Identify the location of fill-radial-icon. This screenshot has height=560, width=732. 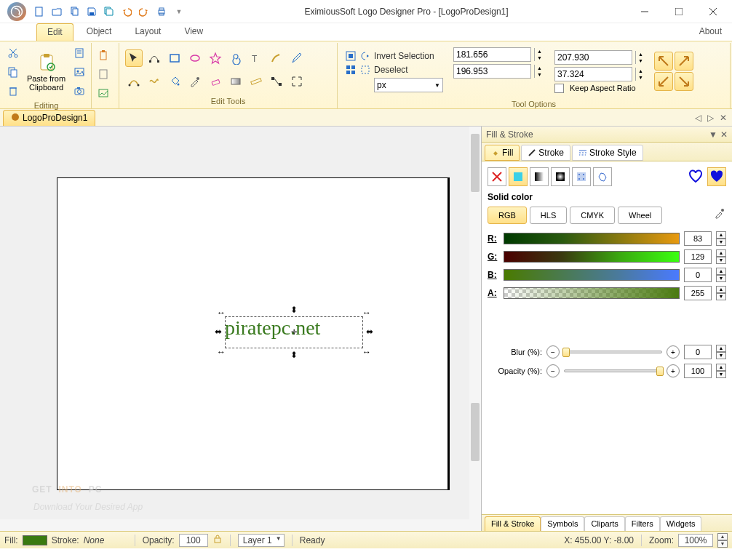
(560, 177).